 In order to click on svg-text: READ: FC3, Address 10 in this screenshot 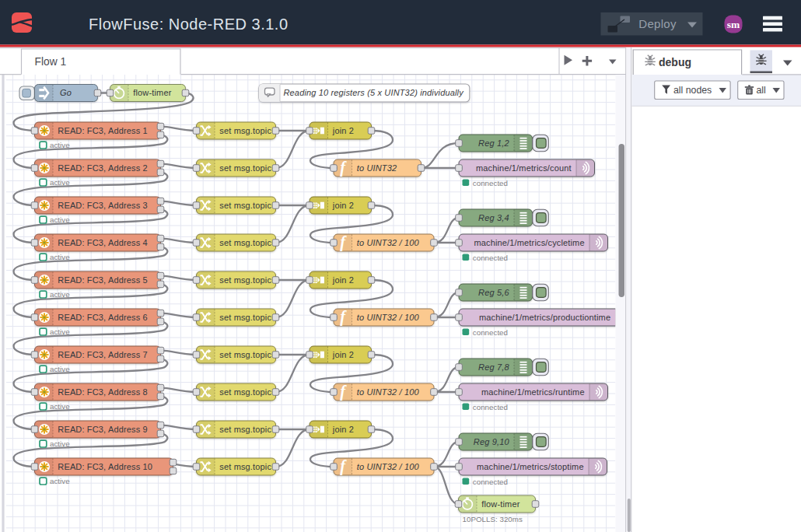, I will do `click(105, 467)`.